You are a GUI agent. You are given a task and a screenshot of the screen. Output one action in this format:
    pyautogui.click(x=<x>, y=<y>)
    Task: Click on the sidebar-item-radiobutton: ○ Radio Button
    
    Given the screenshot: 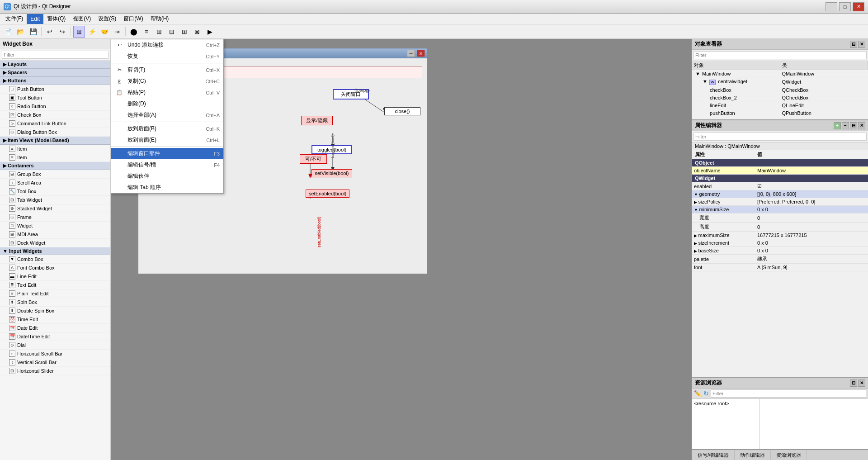 What is the action you would take?
    pyautogui.click(x=55, y=107)
    